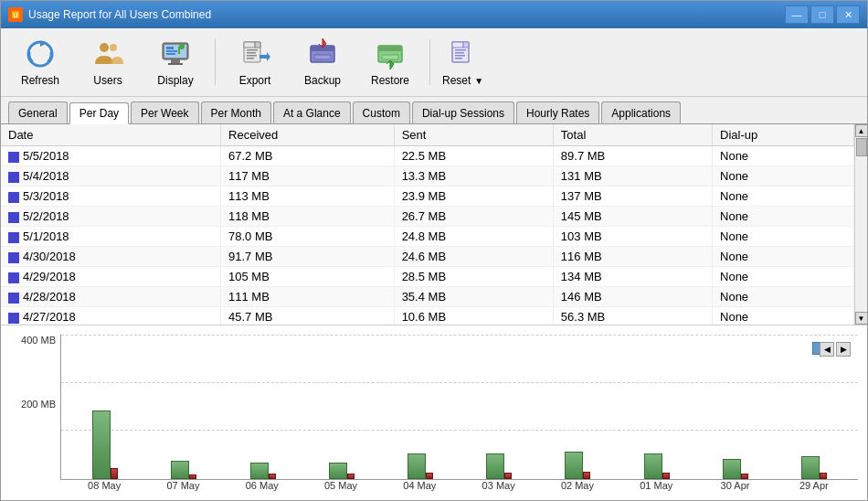 Image resolution: width=868 pixels, height=501 pixels. I want to click on scroll-thumb, so click(862, 147).